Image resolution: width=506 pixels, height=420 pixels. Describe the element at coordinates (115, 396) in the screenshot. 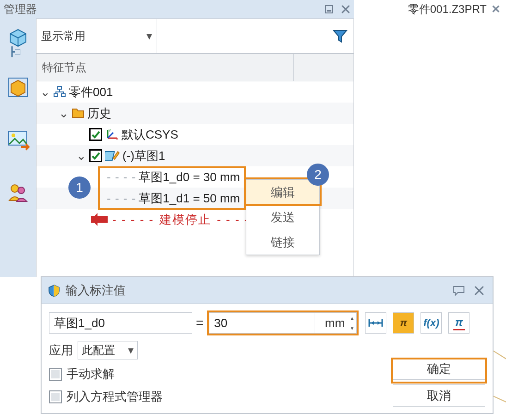

I see `include-eqmgr-label: 列入方程式管理器` at that location.